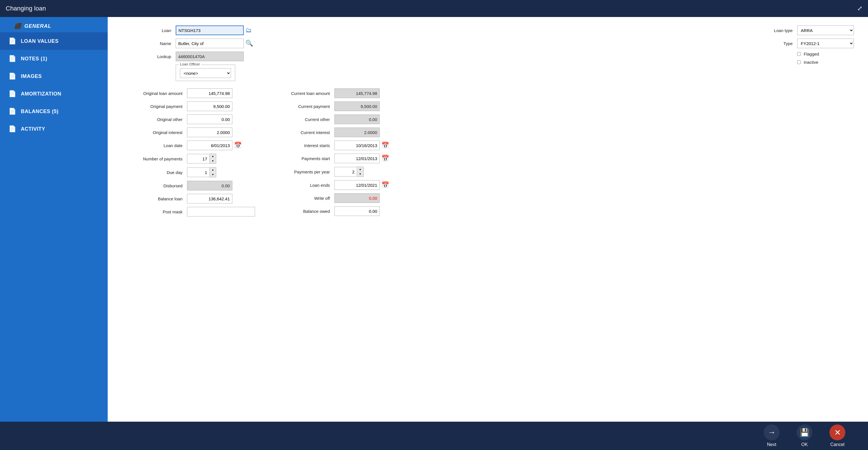  Describe the element at coordinates (187, 212) in the screenshot. I see `post-mask-row: Post mask` at that location.